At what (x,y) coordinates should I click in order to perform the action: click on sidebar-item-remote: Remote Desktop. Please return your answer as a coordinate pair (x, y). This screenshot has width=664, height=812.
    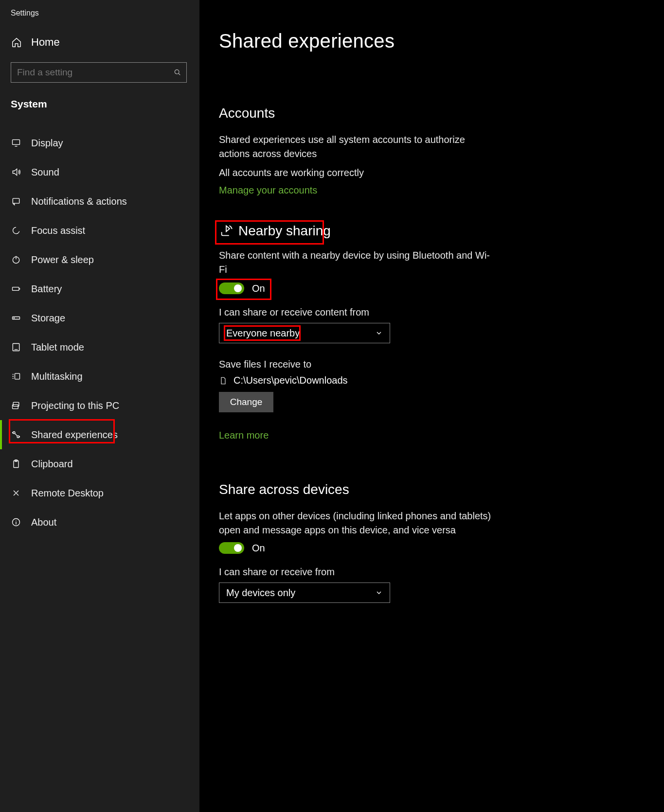
    Looking at the image, I should click on (100, 493).